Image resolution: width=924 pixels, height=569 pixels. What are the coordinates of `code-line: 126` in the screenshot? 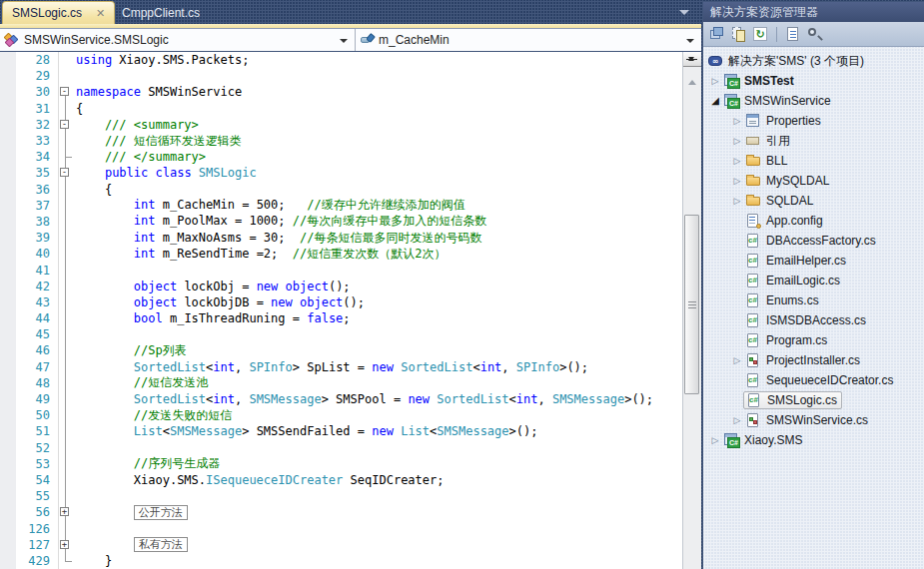 It's located at (342, 528).